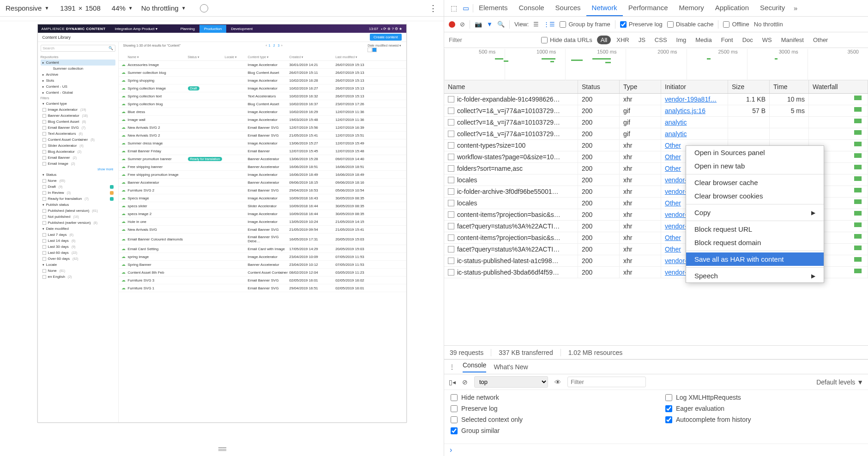  I want to click on filter-item: Blog Accelerator(2), so click(78, 151).